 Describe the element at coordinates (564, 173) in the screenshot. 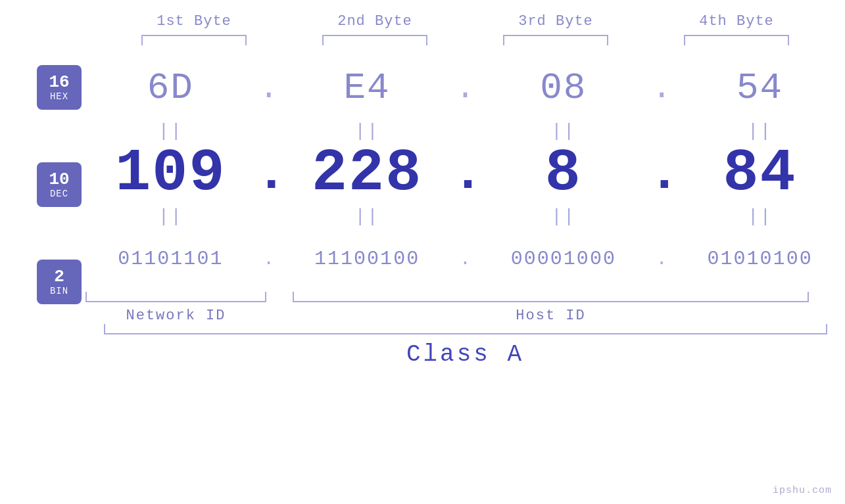

I see `dec-byte3-cell: 8` at that location.